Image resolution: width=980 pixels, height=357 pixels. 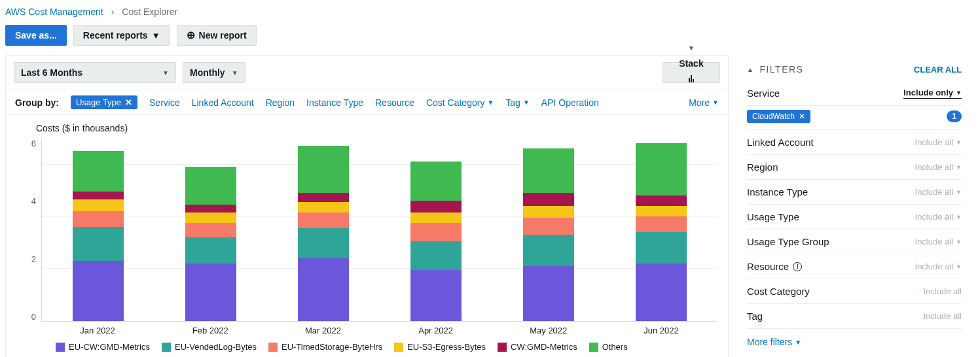 I want to click on legend-item: EU-VendedLog-Bytes, so click(x=209, y=347).